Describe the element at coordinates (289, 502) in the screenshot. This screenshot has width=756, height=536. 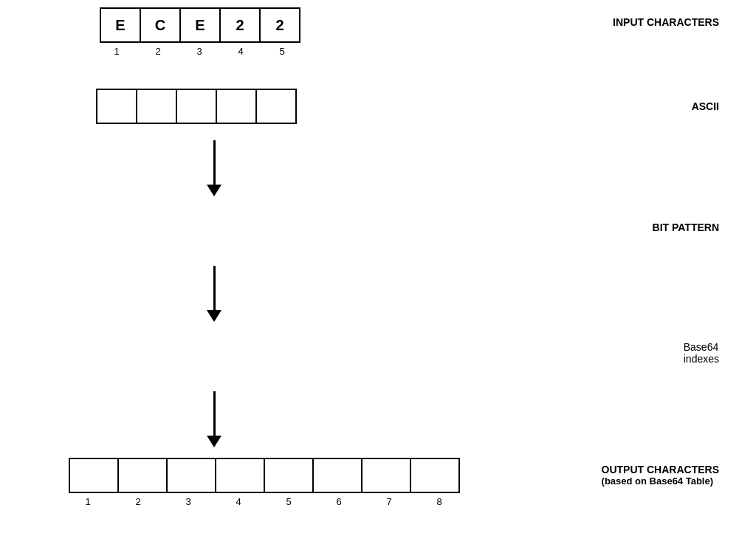
I see `output-num-5: 5` at that location.